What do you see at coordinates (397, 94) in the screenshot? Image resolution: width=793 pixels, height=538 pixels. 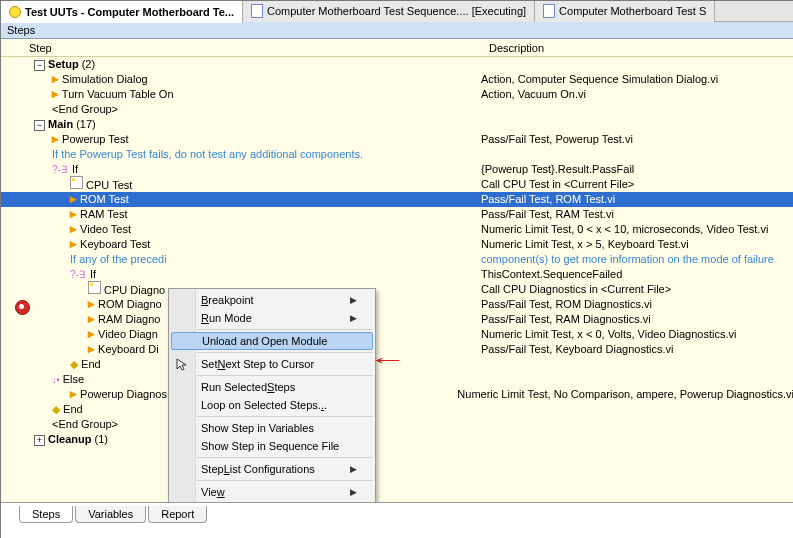 I see `tree-row: ▸ Turn Vacuum Table OnAction, Vacuum On.…` at bounding box center [397, 94].